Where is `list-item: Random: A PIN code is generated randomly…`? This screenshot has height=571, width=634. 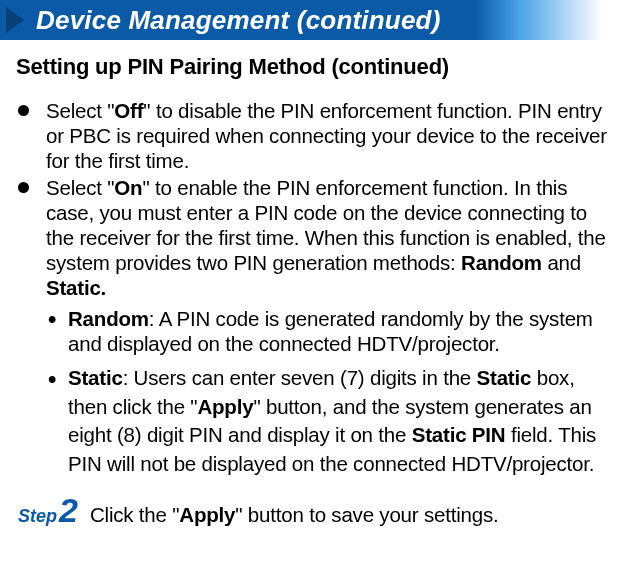 list-item: Random: A PIN code is generated randomly… is located at coordinates (332, 331).